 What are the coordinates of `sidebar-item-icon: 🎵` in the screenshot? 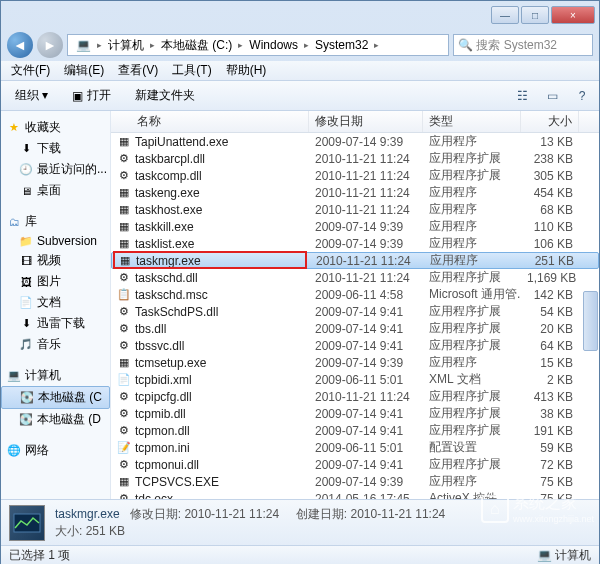 It's located at (26, 345).